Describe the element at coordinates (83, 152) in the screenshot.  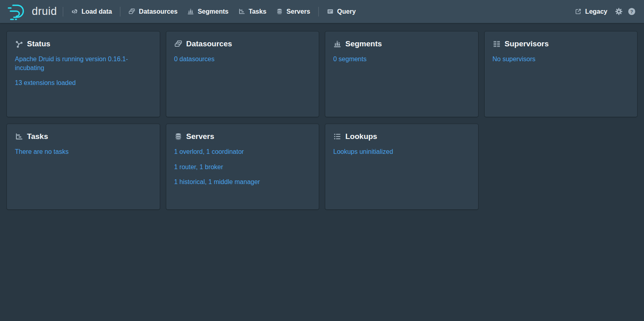
I see `tasks-count-link: There are no tasks` at that location.